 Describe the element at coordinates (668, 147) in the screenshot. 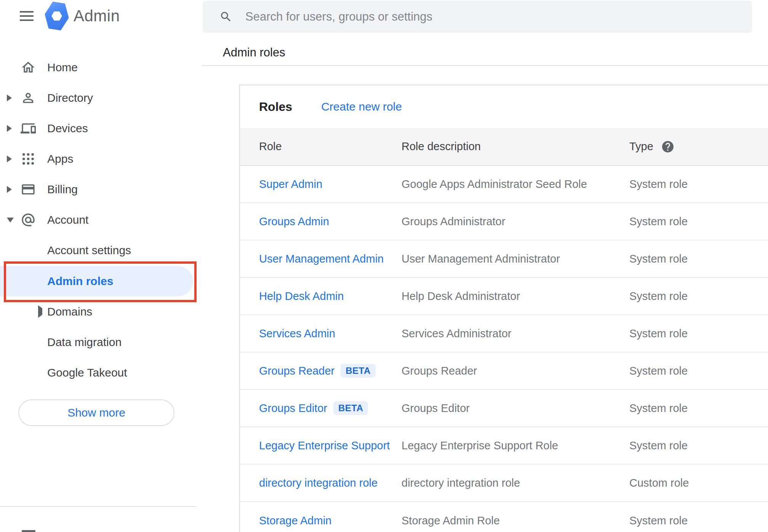

I see `help-circle-icon` at that location.